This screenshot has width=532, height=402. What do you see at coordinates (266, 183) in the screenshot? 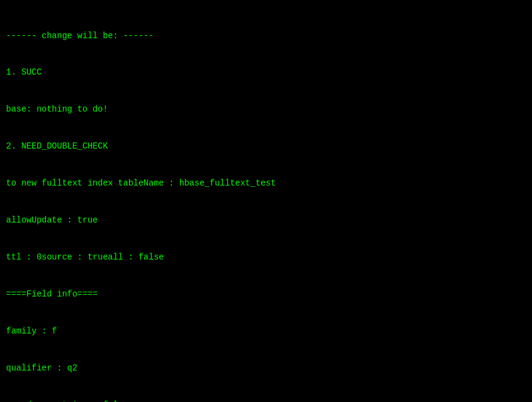
I see `terminal-line-5: to new fulltext index tableName : hbase_…` at bounding box center [266, 183].